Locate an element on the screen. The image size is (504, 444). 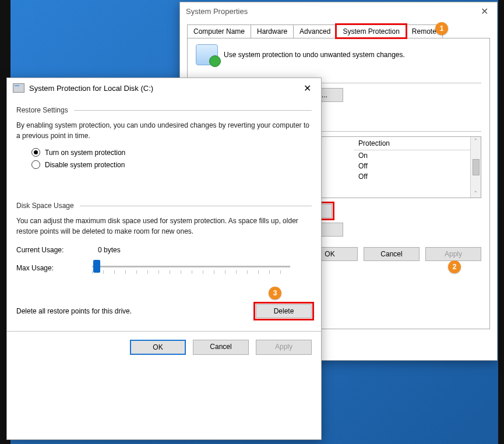
current-usage-label: Current Usage: is located at coordinates (48, 250).